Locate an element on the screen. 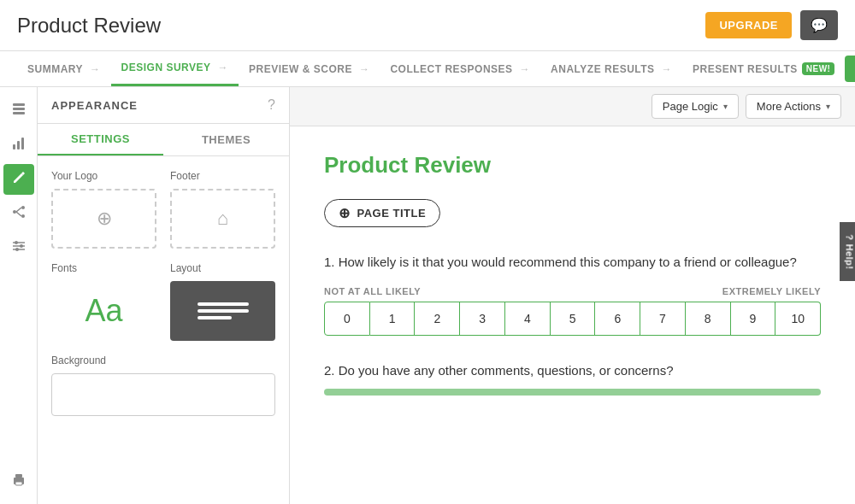 This screenshot has width=855, height=504. new-badge: NEW! is located at coordinates (819, 68).